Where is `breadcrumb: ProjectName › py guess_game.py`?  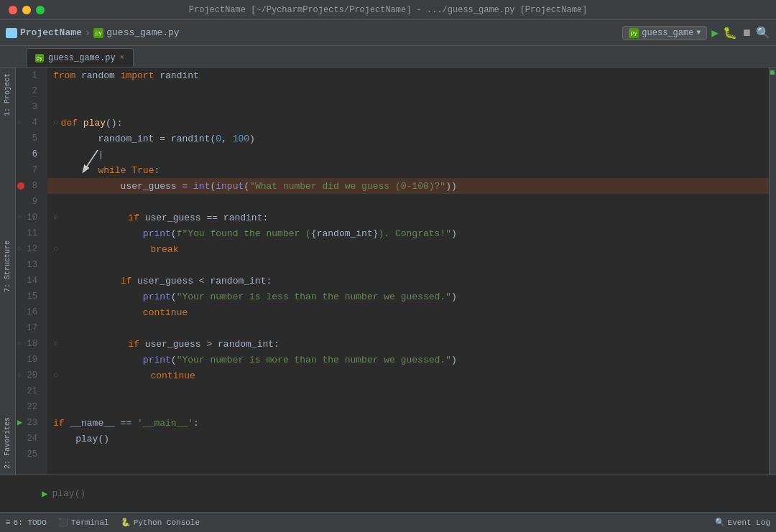 breadcrumb: ProjectName › py guess_game.py is located at coordinates (313, 33).